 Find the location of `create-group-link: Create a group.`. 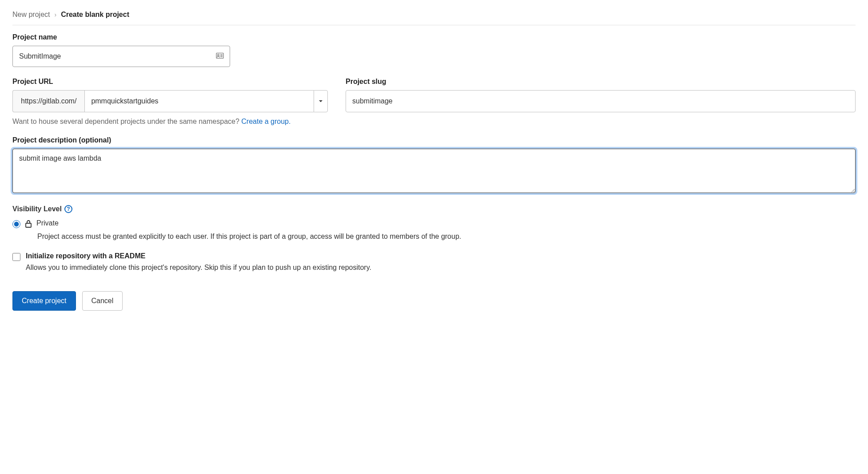

create-group-link: Create a group. is located at coordinates (266, 122).